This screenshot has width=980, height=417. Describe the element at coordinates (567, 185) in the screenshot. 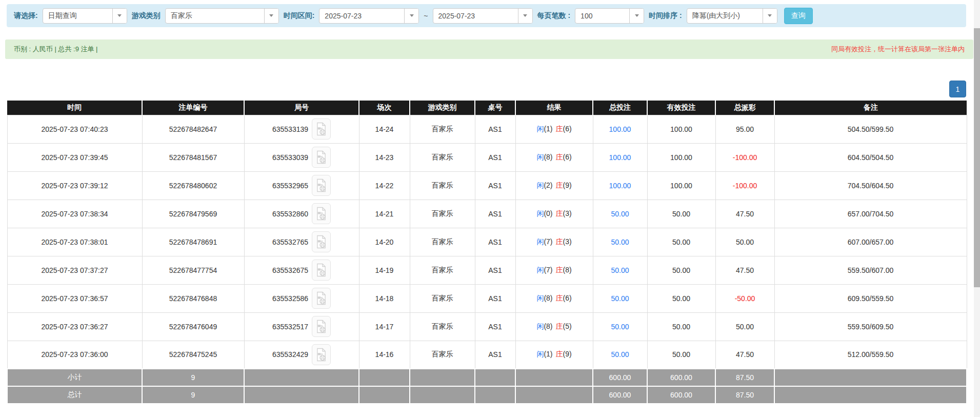

I see `banker-result-value: (9)` at that location.